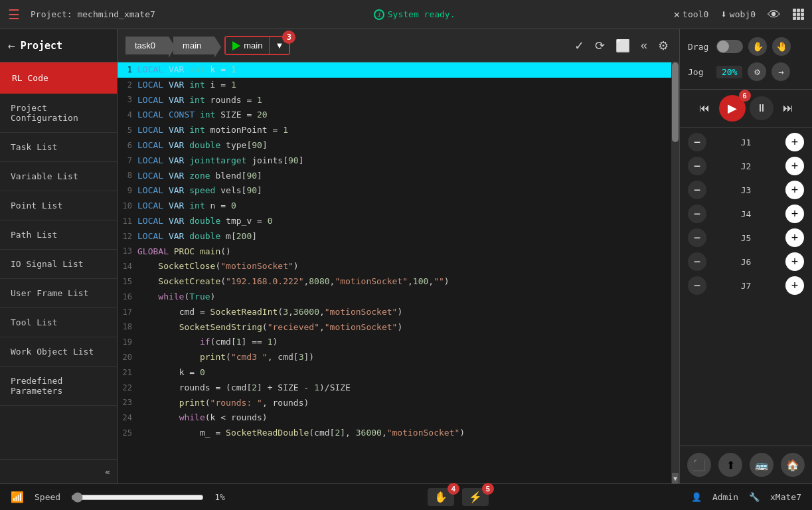  I want to click on code-line-3: 3 LOCAL VAR int rounds = 1, so click(394, 101).